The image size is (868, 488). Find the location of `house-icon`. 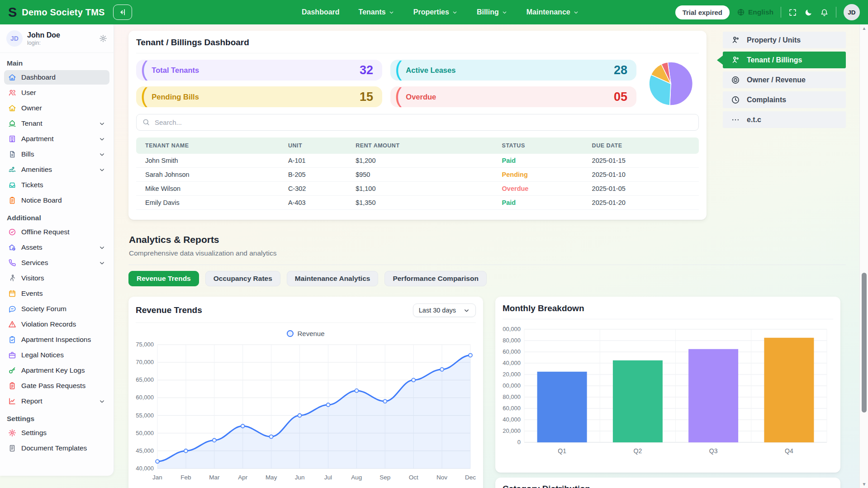

house-icon is located at coordinates (12, 108).